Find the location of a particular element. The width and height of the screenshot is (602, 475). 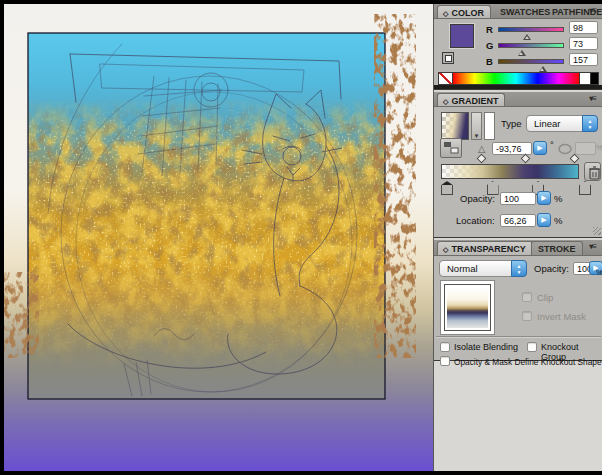

green-slider-track is located at coordinates (531, 46).